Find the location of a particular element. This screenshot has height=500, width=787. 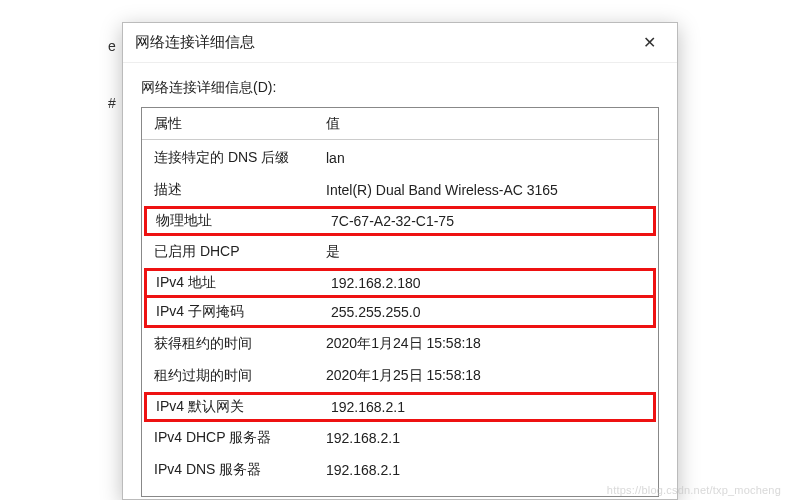

property-cell: IPv4 地址 is located at coordinates (237, 283).